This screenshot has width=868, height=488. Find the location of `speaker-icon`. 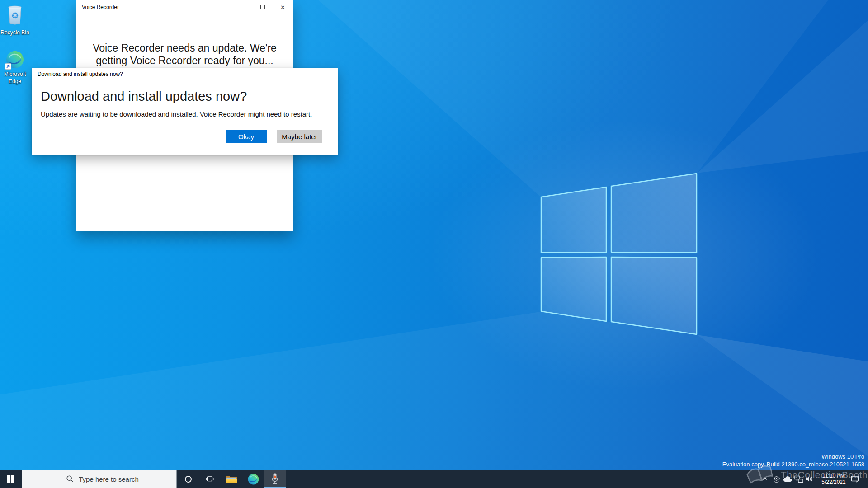

speaker-icon is located at coordinates (809, 479).